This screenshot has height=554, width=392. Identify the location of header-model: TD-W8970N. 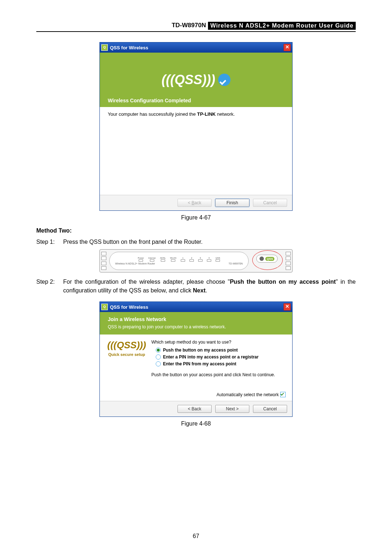
(189, 26).